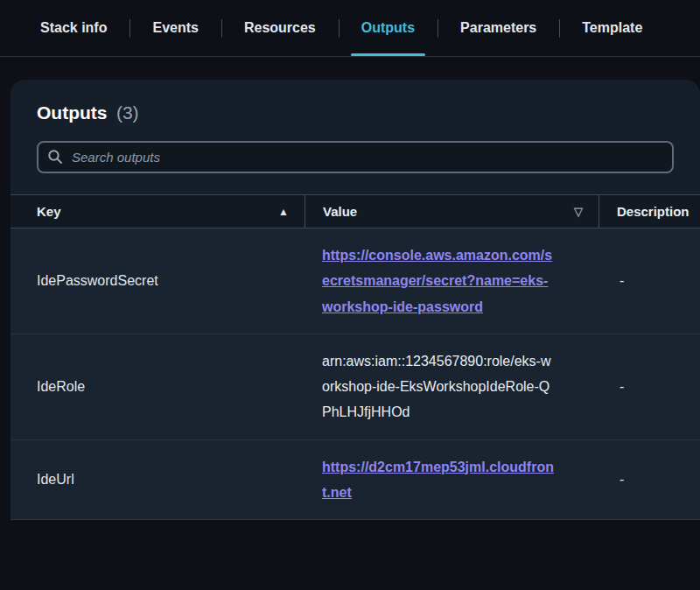 The width and height of the screenshot is (700, 590). What do you see at coordinates (49, 212) in the screenshot?
I see `column-label-key: Key` at bounding box center [49, 212].